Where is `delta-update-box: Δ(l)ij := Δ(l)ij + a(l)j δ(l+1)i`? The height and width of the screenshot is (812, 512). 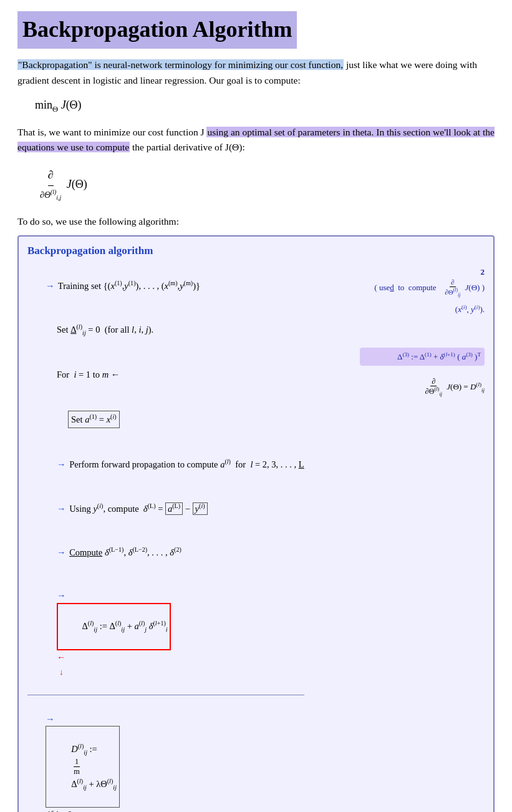 delta-update-box: Δ(l)ij := Δ(l)ij + a(l)j δ(l+1)i is located at coordinates (114, 627).